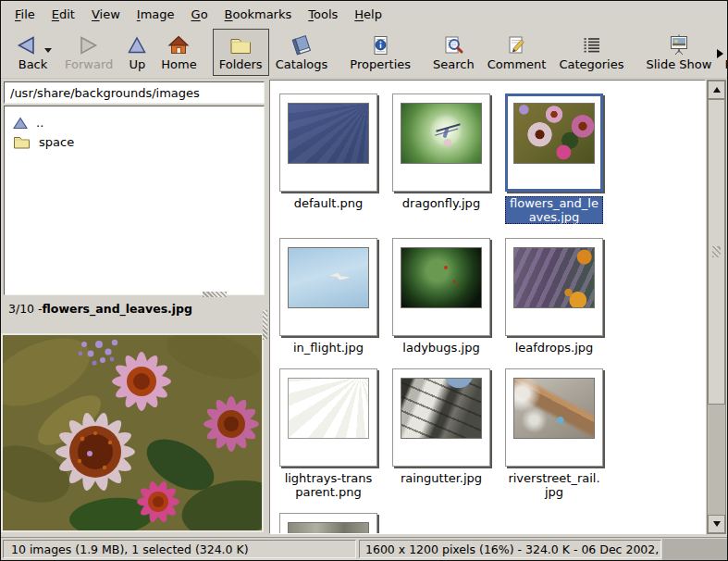 This screenshot has width=728, height=561. I want to click on book-icon, so click(302, 45).